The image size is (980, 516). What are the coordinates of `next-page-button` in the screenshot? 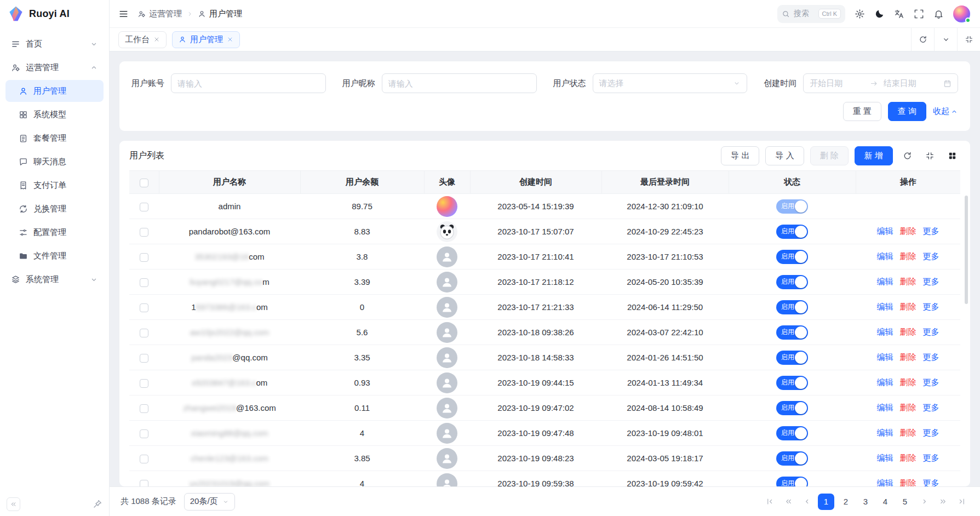 It's located at (924, 502).